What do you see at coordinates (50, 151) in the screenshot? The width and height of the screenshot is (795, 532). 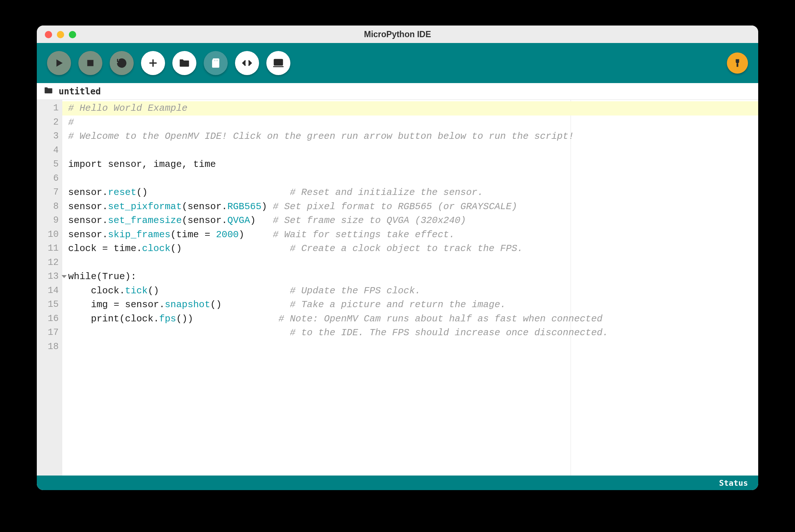 I see `line-number: 4` at bounding box center [50, 151].